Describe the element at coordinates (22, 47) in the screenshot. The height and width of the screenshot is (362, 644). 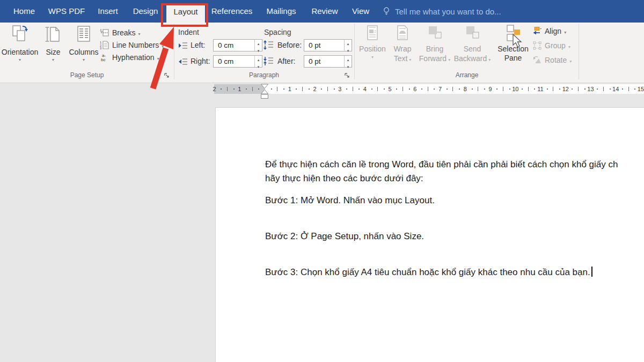
I see `orientation-button: Orientation` at that location.